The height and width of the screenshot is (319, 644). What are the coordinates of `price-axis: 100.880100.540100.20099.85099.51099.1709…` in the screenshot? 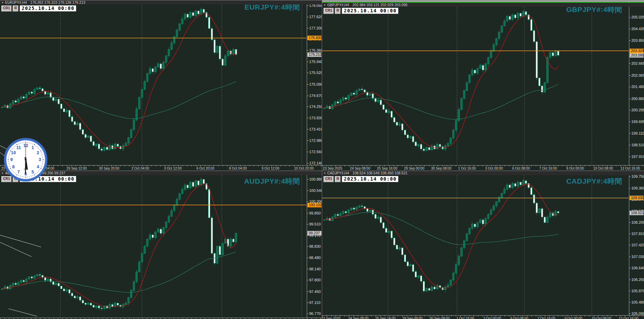 It's located at (314, 244).